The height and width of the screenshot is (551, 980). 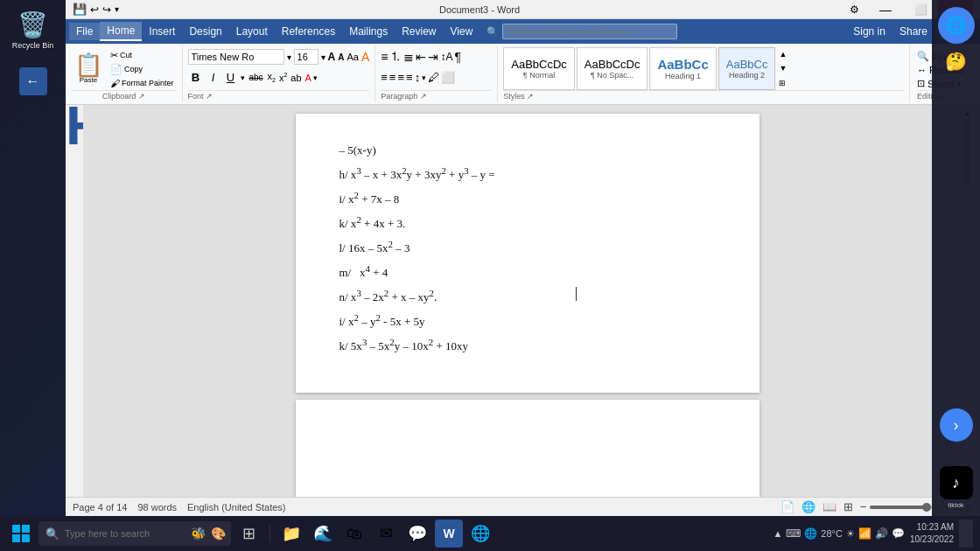 I want to click on taskbar-skype: 💬, so click(x=417, y=534).